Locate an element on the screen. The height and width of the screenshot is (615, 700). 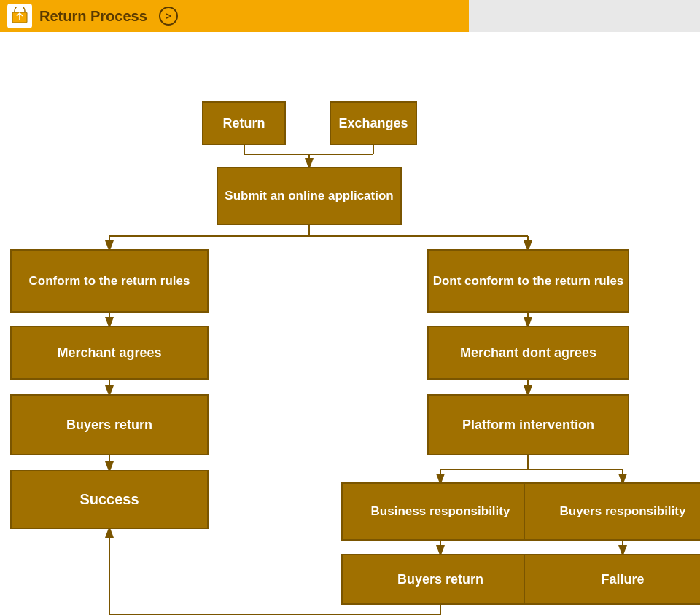
success-box: Success is located at coordinates (109, 500).